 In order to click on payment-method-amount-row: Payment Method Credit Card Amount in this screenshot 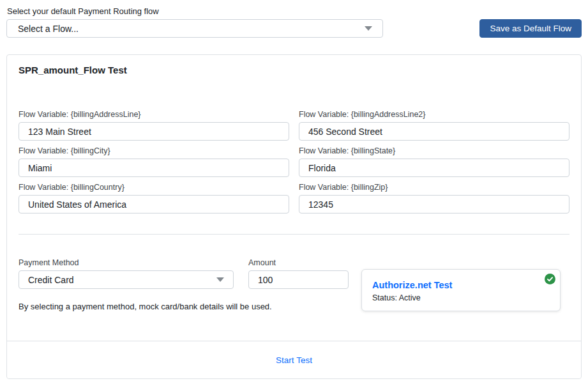, I will do `click(190, 274)`.